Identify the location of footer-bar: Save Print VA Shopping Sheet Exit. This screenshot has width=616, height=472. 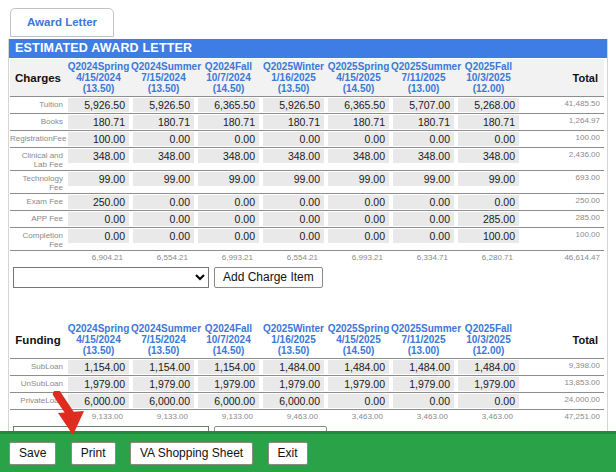
(308, 452).